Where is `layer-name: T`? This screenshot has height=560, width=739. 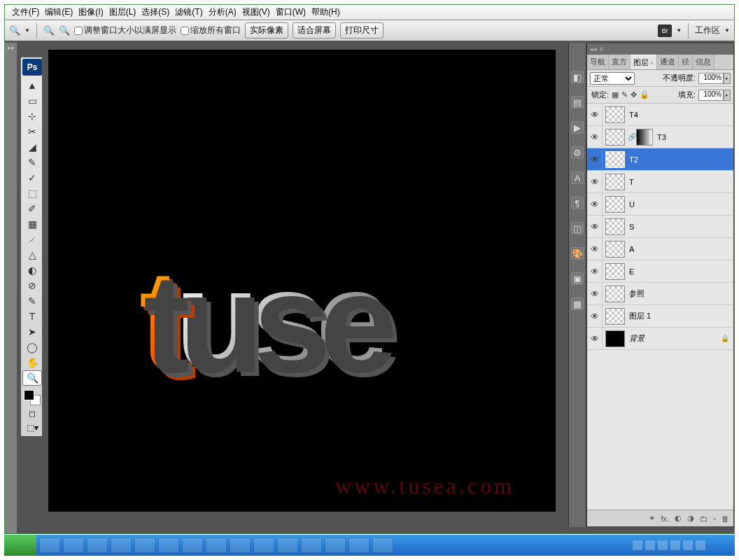
layer-name: T is located at coordinates (680, 182).